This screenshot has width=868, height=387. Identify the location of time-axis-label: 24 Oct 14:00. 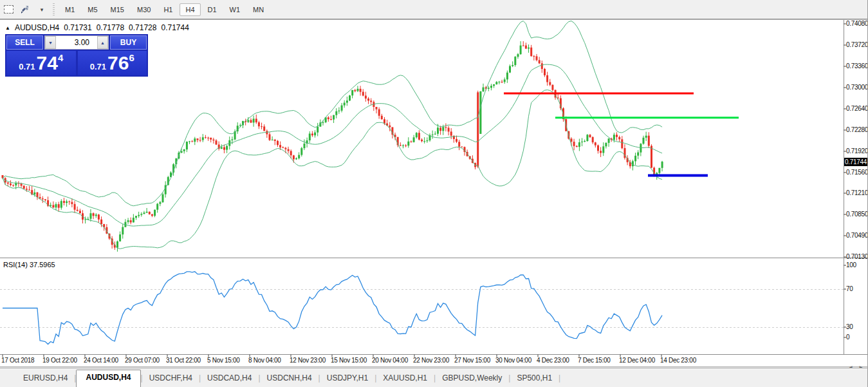
(101, 361).